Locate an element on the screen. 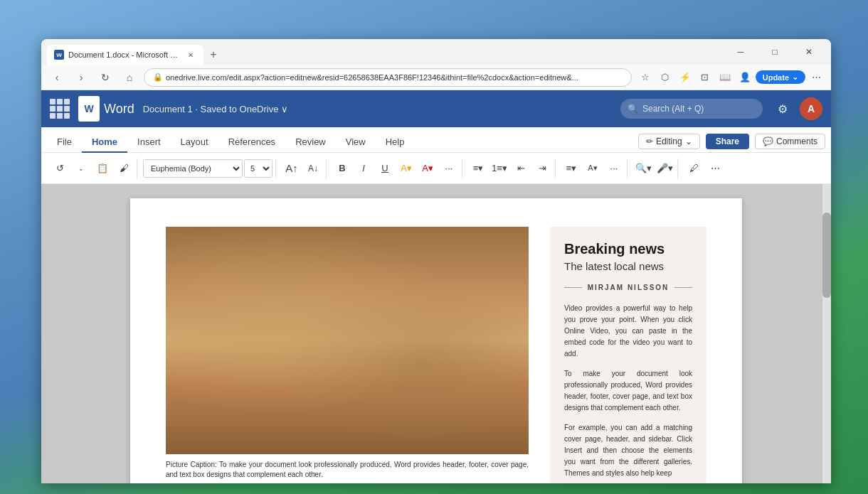 The image size is (868, 494). paragraph-group: ≡▾ A▾ ··· is located at coordinates (593, 168).